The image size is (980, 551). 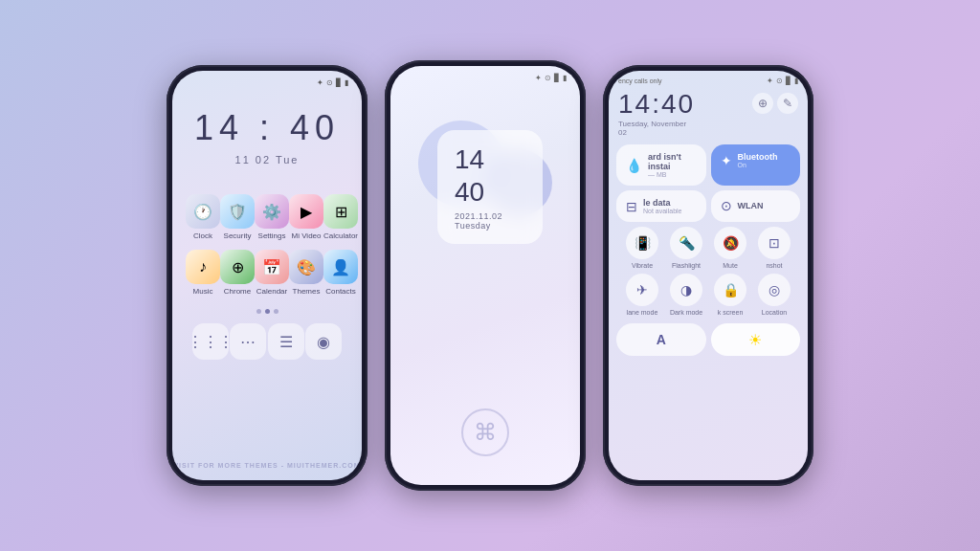 I want to click on status-text: ency calls only, so click(x=640, y=80).